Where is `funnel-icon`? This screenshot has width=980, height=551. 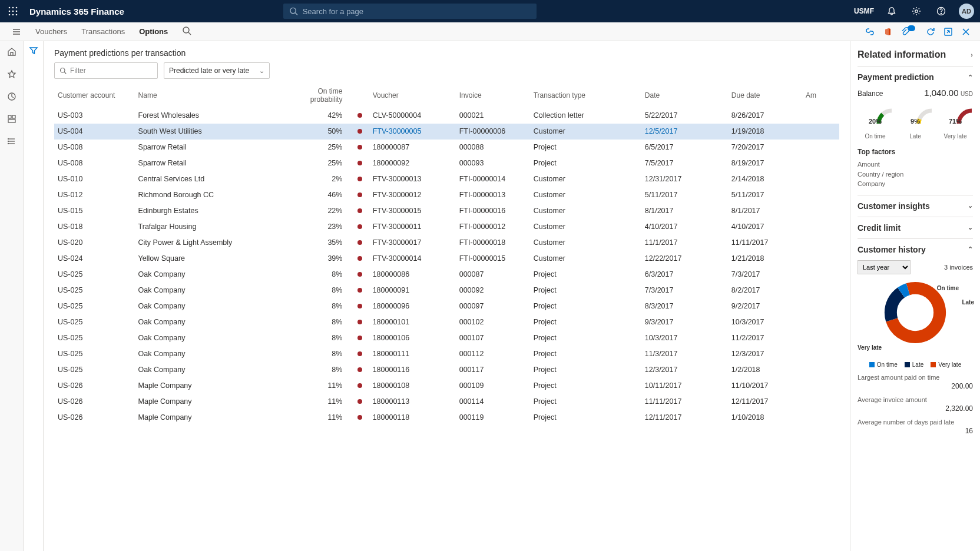 funnel-icon is located at coordinates (34, 298).